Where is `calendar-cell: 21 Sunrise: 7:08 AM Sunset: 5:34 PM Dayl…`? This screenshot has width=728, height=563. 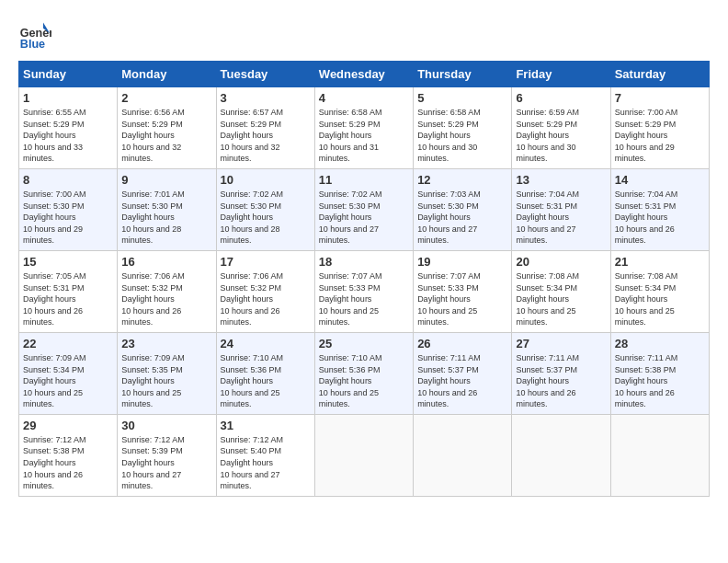
calendar-cell: 21 Sunrise: 7:08 AM Sunset: 5:34 PM Dayl… is located at coordinates (660, 291).